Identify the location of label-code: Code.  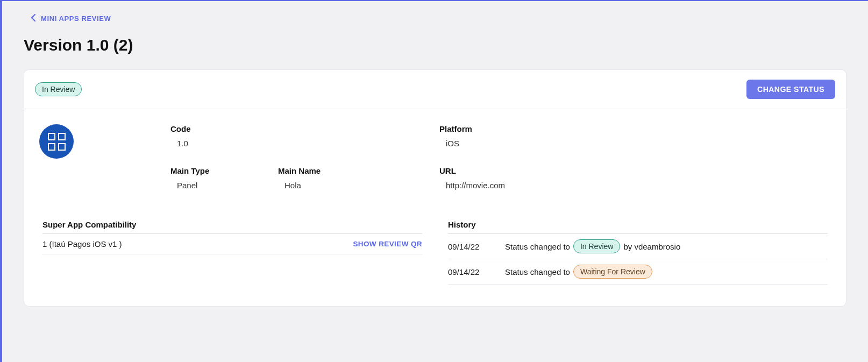
(305, 129).